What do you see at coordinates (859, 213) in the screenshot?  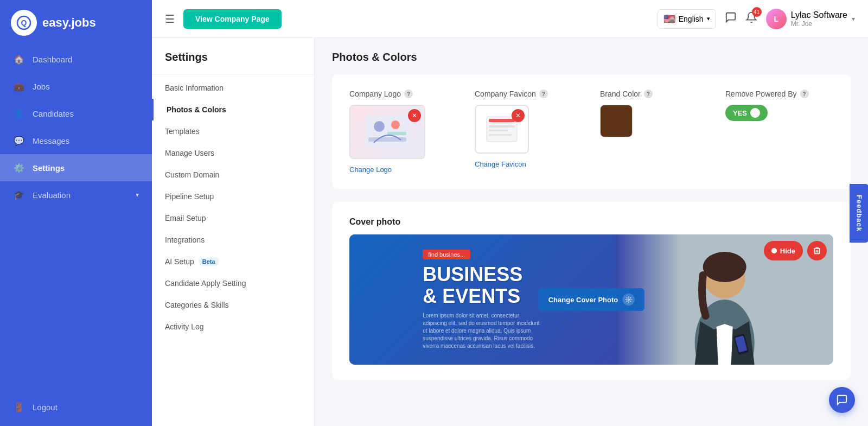 I see `feedback-tab: Feedback` at bounding box center [859, 213].